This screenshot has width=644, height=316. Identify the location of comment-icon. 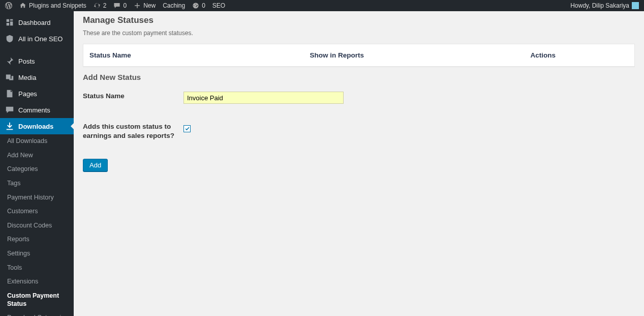
(10, 110).